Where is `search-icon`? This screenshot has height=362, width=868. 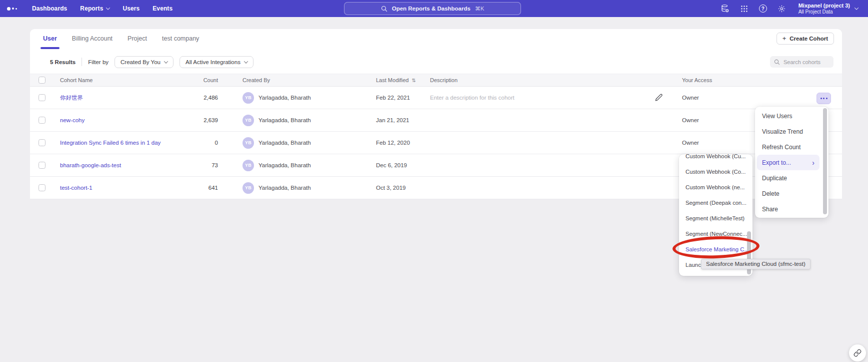
search-icon is located at coordinates (384, 9).